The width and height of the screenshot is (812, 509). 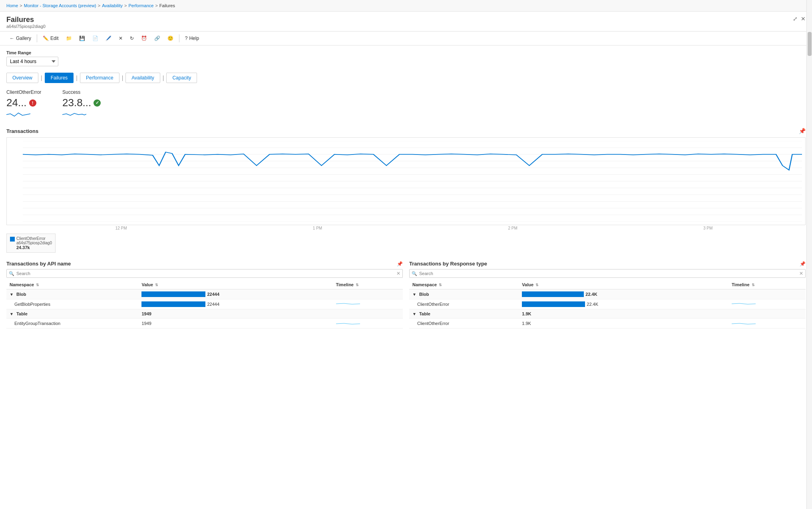 What do you see at coordinates (17, 103) in the screenshot?
I see `metric-value-error: 24...` at bounding box center [17, 103].